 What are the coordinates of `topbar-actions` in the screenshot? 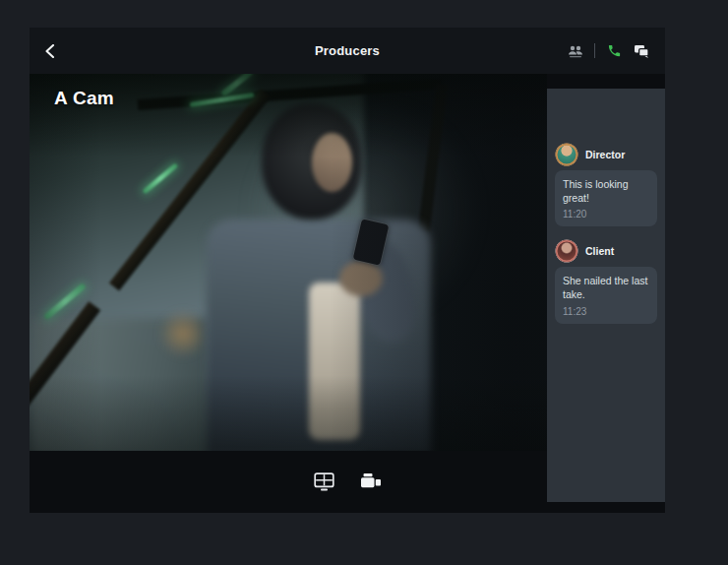 It's located at (608, 51).